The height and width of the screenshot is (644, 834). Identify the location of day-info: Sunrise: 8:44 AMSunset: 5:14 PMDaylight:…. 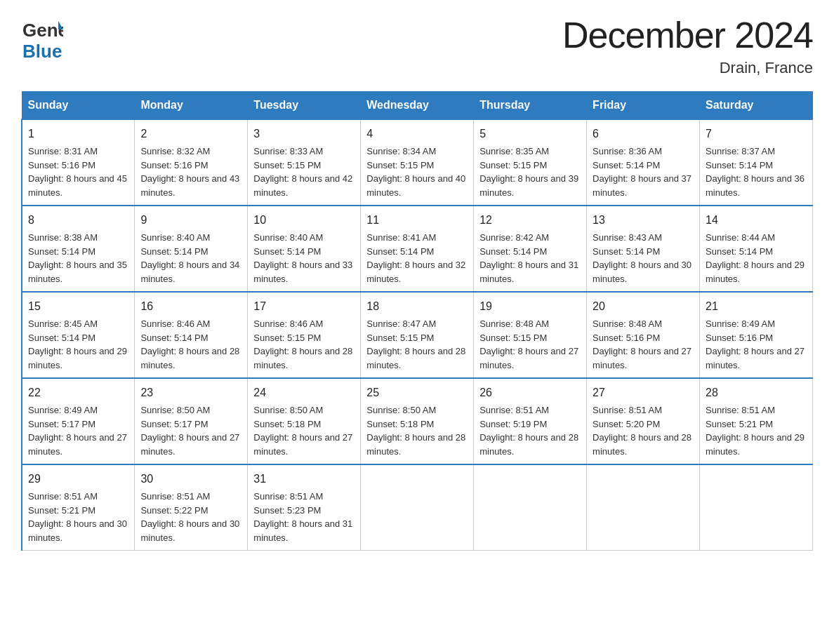
(755, 258).